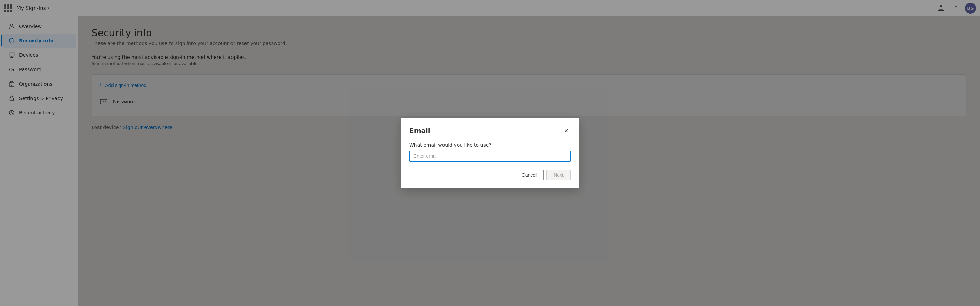 This screenshot has height=306, width=980. Describe the element at coordinates (490, 152) in the screenshot. I see `dialog-body: What email would you like to use?` at that location.